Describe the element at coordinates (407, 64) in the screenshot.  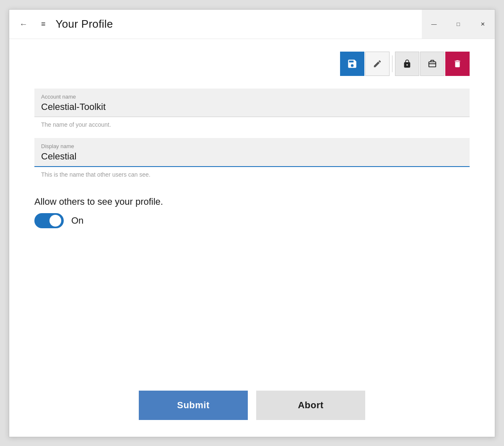
I see `lock-button` at that location.